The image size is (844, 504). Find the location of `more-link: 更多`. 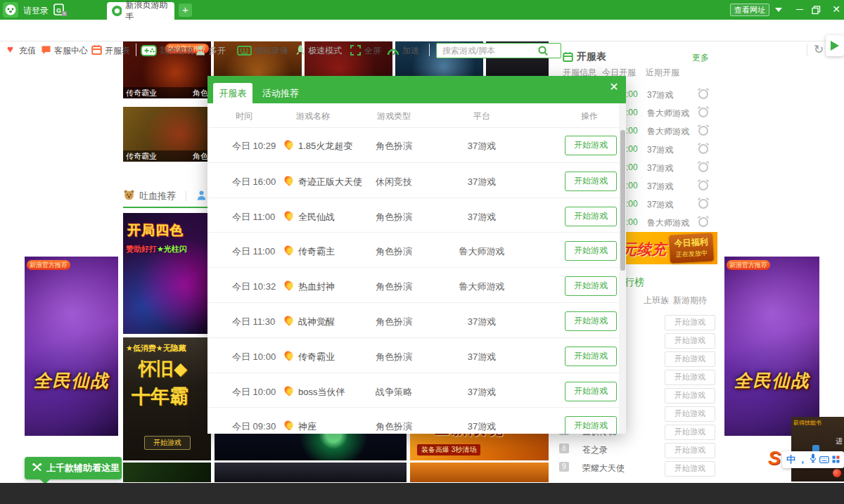

more-link: 更多 is located at coordinates (701, 58).